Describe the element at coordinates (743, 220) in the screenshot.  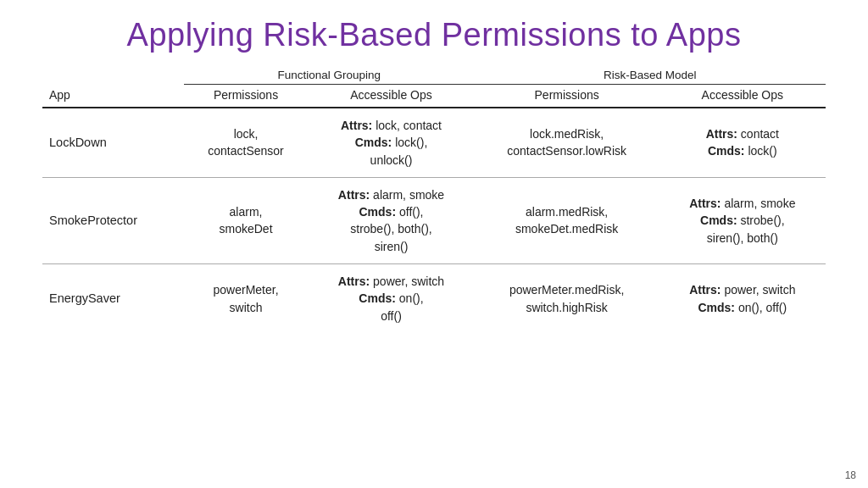
I see `cell-rb-accessible-ops: Attrs: alarm, smokeCmds: strobe(), siren…` at that location.